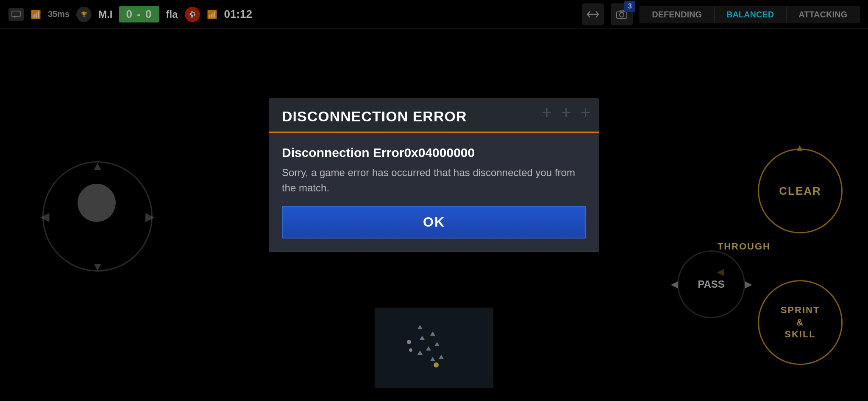 The height and width of the screenshot is (401, 868). What do you see at coordinates (434, 153) in the screenshot?
I see `error-code: Disconnection Error0x04000000` at bounding box center [434, 153].